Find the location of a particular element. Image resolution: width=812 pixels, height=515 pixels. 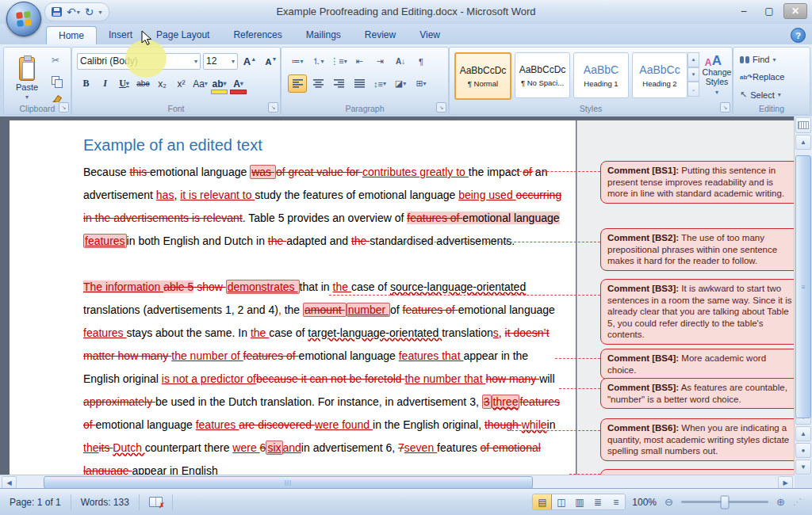

zoom-level-indicator: 100% is located at coordinates (644, 502).